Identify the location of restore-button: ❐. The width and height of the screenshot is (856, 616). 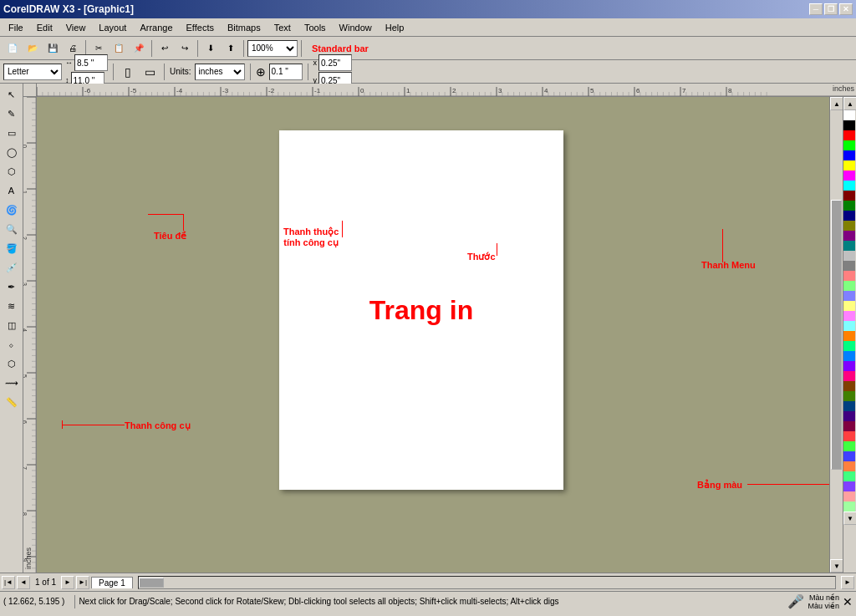
(831, 9).